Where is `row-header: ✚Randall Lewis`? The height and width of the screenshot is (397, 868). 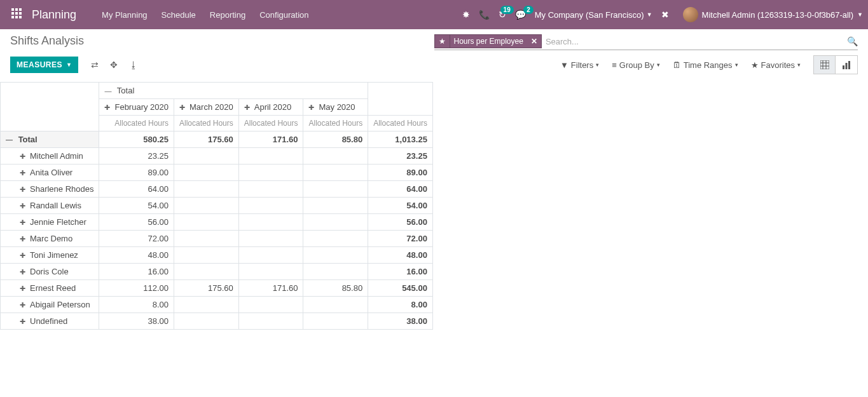 row-header: ✚Randall Lewis is located at coordinates (50, 206).